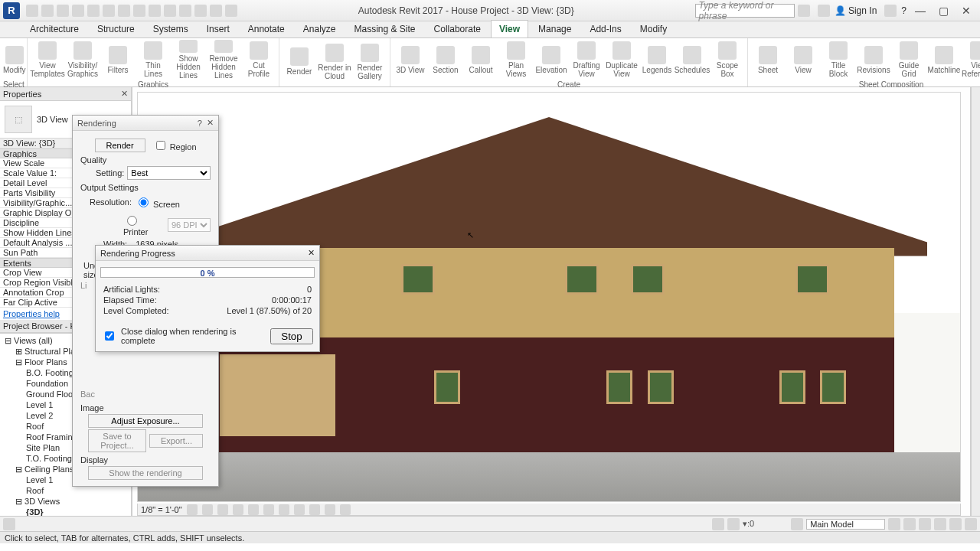  What do you see at coordinates (299, 62) in the screenshot?
I see `ribbon-render: Render` at bounding box center [299, 62].